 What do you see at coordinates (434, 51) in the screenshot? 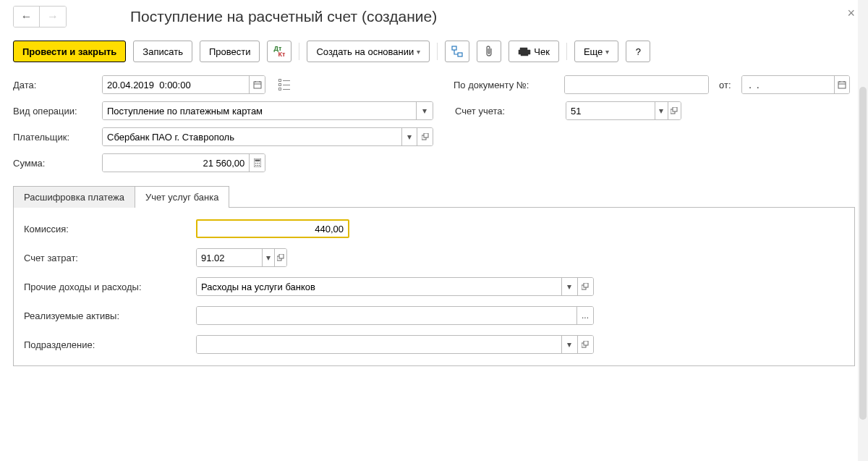
I see `toolbar: Провести и закрыть Записать Провести ДтК…` at bounding box center [434, 51].